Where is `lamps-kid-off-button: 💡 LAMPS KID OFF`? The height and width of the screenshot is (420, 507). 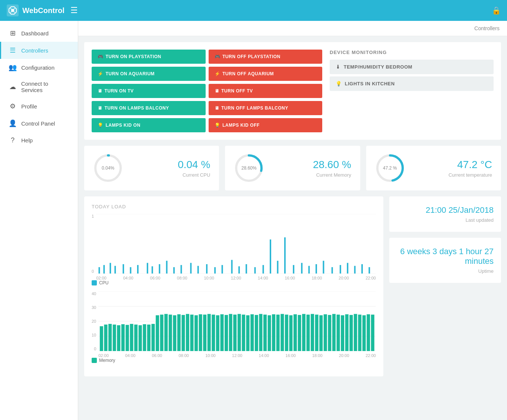
lamps-kid-off-button: 💡 LAMPS KID OFF is located at coordinates (266, 125).